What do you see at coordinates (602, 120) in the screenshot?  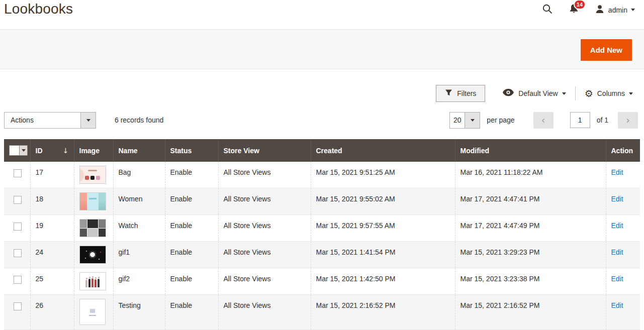 I see `total-pages-label: of 1` at bounding box center [602, 120].